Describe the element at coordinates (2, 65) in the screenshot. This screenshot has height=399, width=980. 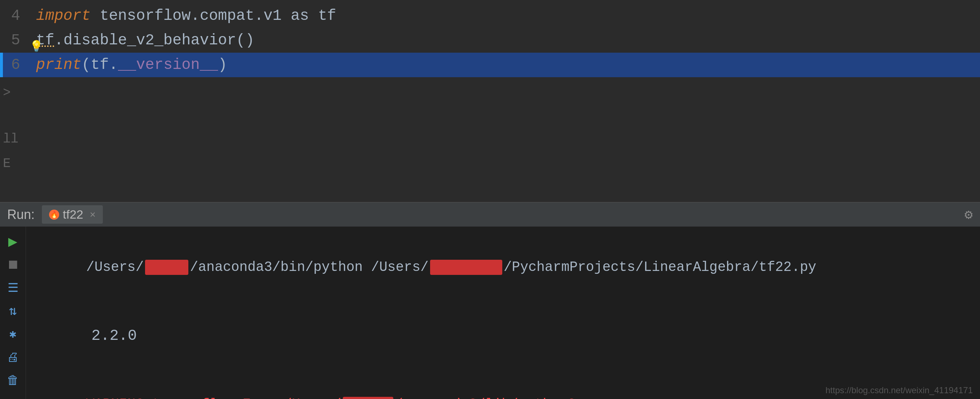
I see `line-indicator` at that location.